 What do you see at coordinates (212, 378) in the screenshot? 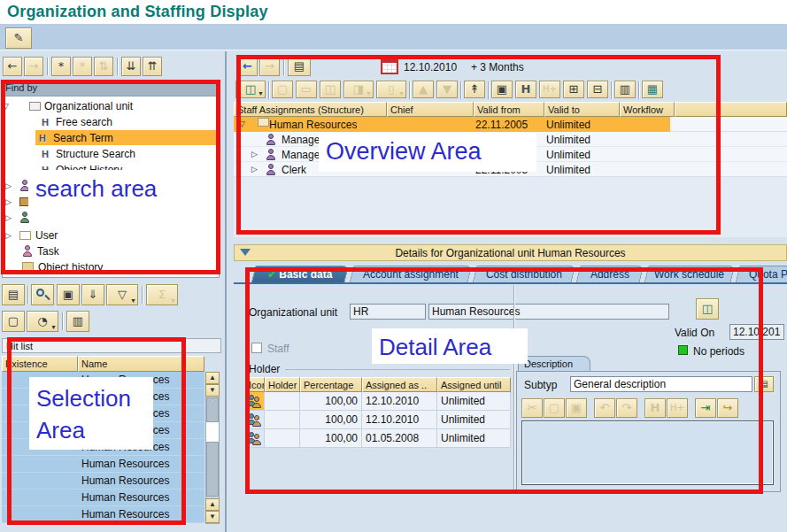
I see `scroll-up-button: ▲` at bounding box center [212, 378].